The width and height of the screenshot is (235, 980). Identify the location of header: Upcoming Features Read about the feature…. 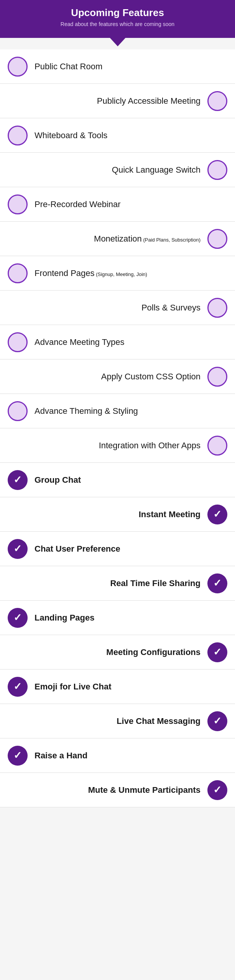
(117, 19).